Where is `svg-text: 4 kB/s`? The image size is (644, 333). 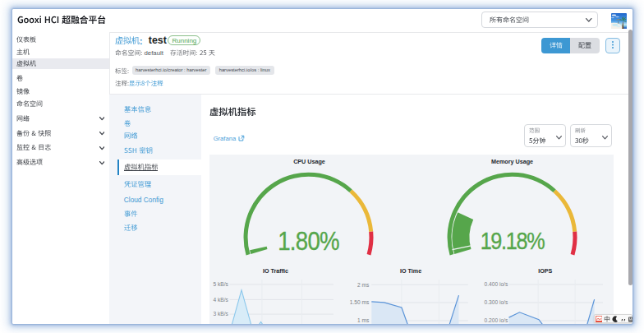
svg-text: 4 kB/s is located at coordinates (220, 299).